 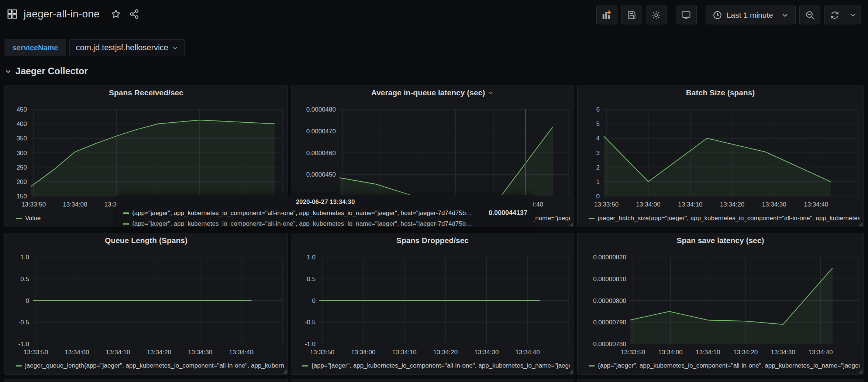 I want to click on add-panel-button, so click(x=607, y=15).